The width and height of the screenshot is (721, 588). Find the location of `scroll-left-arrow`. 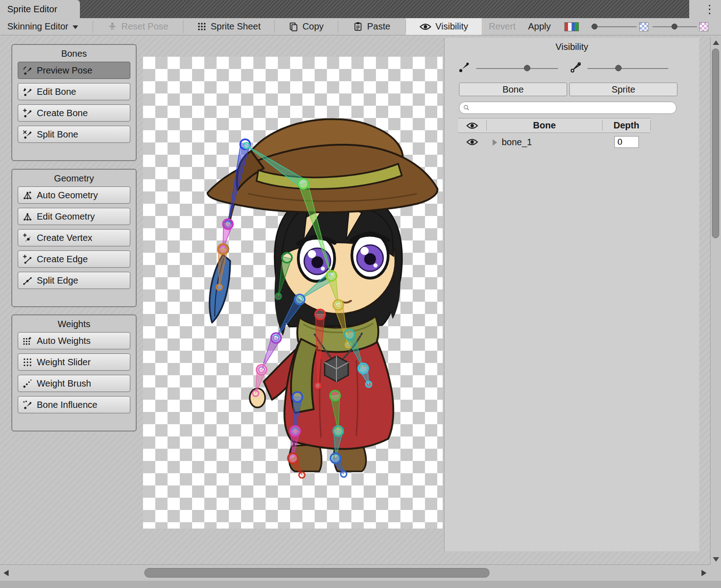

scroll-left-arrow is located at coordinates (6, 573).